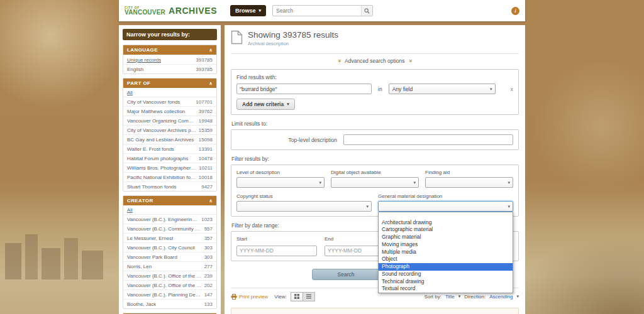 The height and width of the screenshot is (314, 644). Describe the element at coordinates (142, 304) in the screenshot. I see `facet-item-label: Boothe, Jack` at that location.